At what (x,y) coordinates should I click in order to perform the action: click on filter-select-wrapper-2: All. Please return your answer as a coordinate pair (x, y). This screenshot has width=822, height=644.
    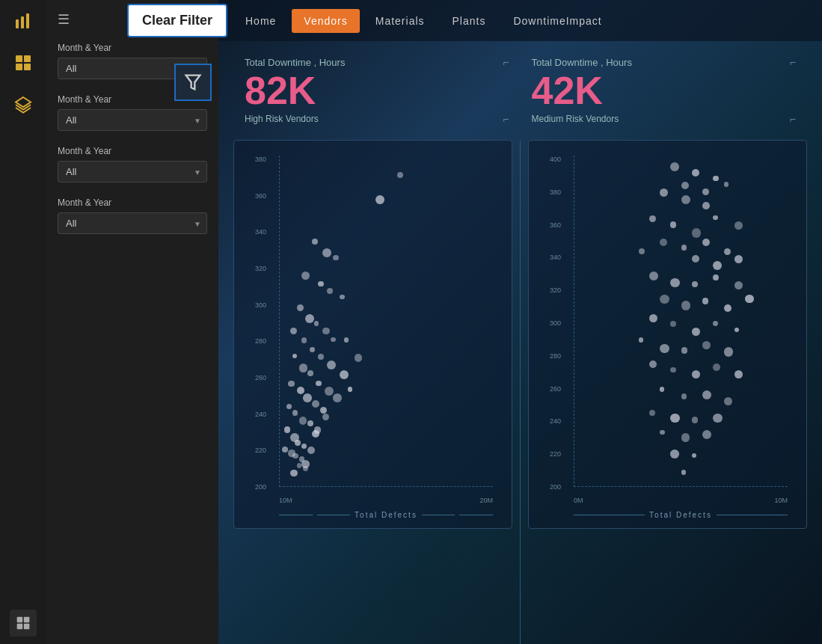
    Looking at the image, I should click on (132, 120).